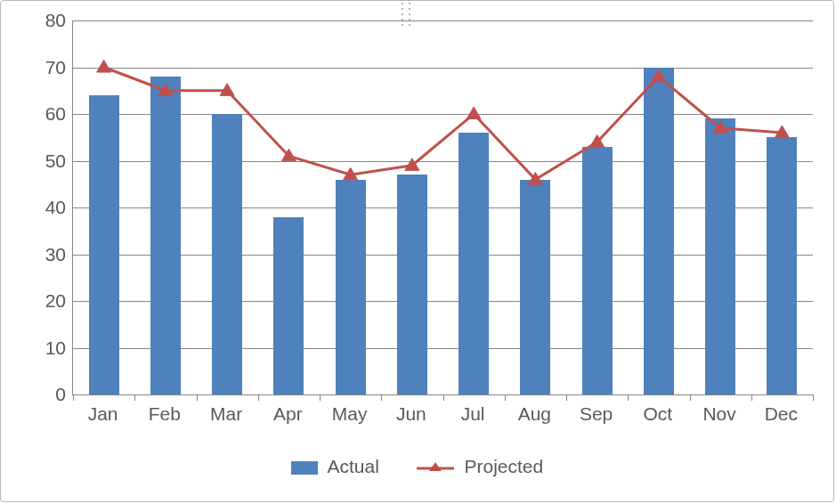 The width and height of the screenshot is (836, 504). I want to click on x-tick-label: Jan, so click(103, 414).